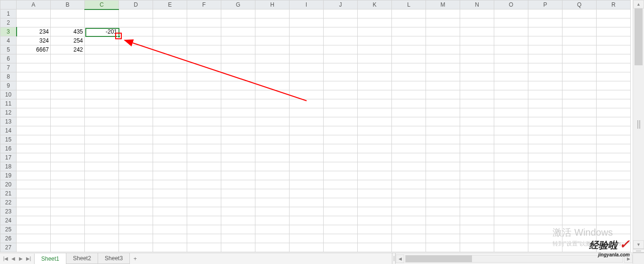 The image size is (644, 264). I want to click on cell-L9, so click(409, 86).